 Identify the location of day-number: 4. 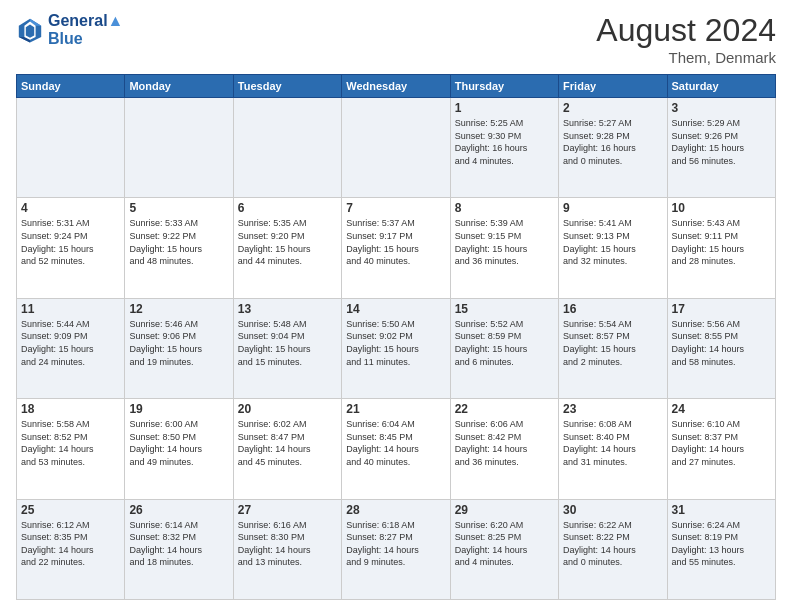
(70, 208).